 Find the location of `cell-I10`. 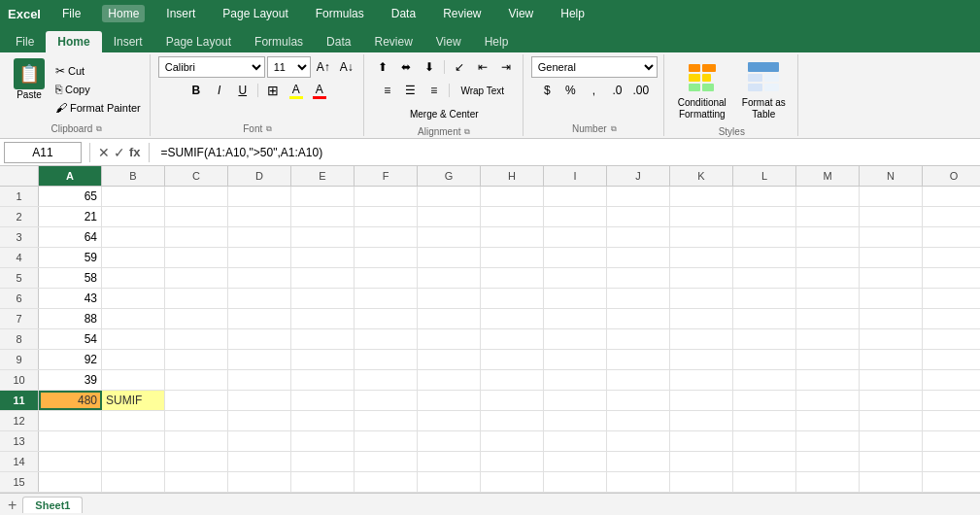

cell-I10 is located at coordinates (575, 380).